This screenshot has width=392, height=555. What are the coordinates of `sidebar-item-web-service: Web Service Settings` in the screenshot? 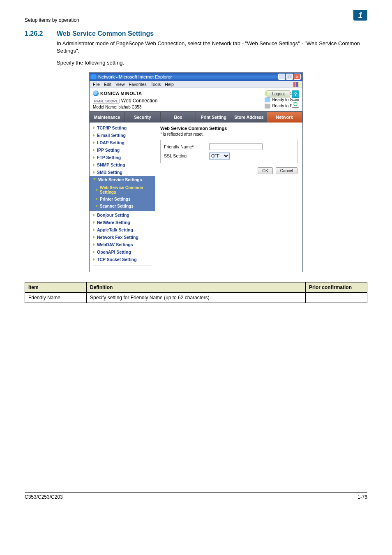 It's located at (122, 180).